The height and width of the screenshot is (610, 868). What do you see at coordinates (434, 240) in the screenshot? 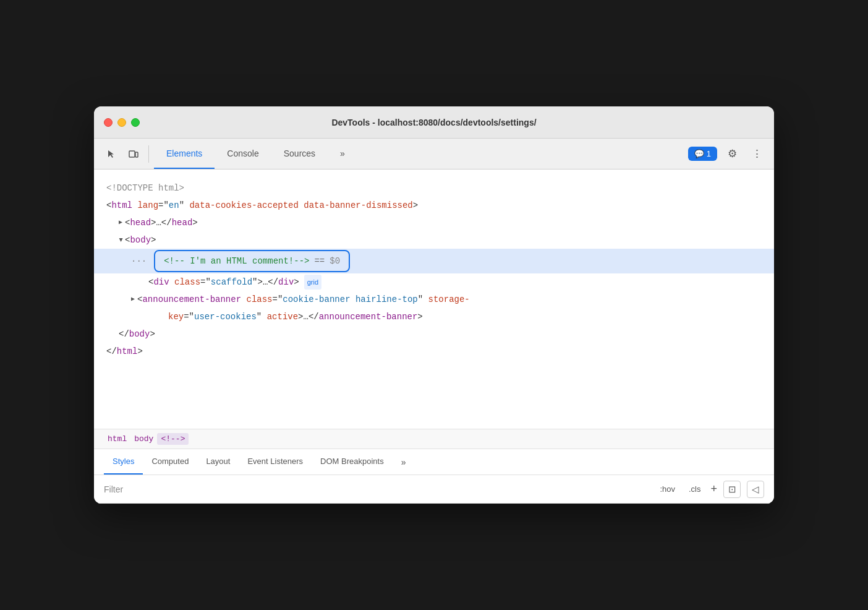
I see `body-open-line: ▶ <body>` at bounding box center [434, 240].